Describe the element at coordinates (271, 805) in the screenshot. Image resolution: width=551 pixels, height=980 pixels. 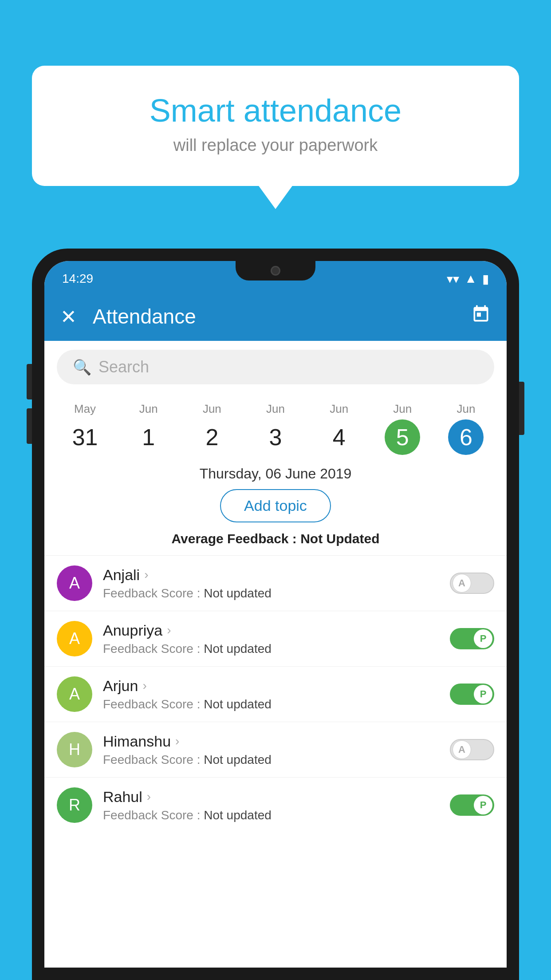
I see `student-info: Rahul ›Feedback Score : Not updated` at that location.